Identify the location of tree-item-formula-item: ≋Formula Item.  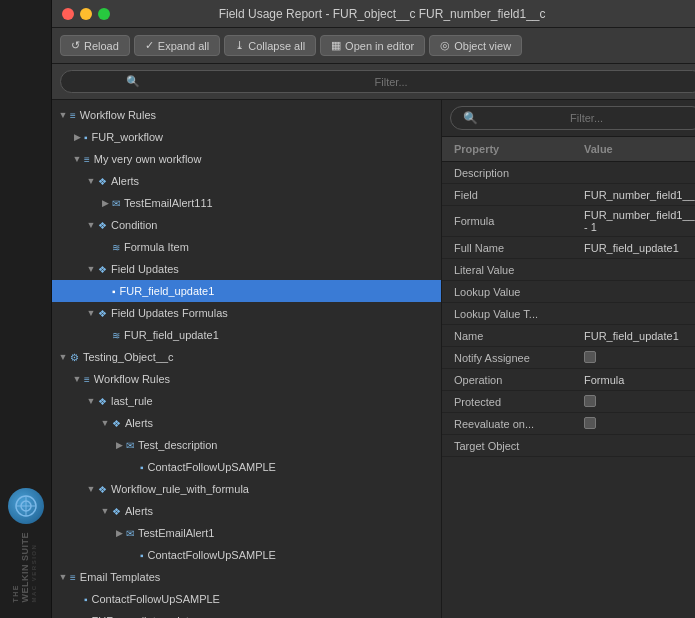
(246, 247).